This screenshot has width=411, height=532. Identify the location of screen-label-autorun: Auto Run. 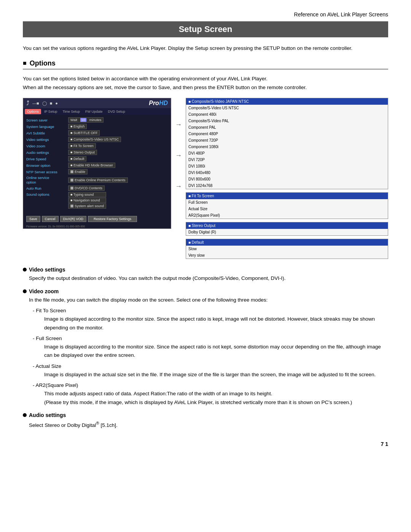
(47, 188).